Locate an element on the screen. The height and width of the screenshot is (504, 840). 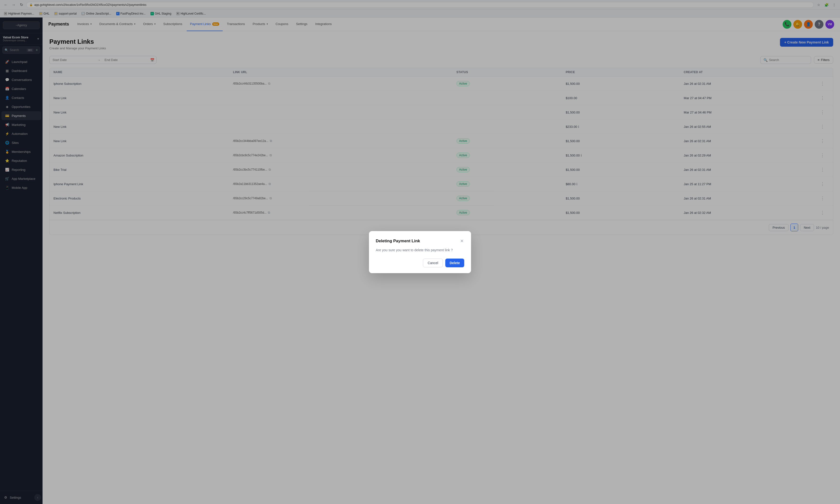
modal-close-button: ✕ is located at coordinates (462, 241).